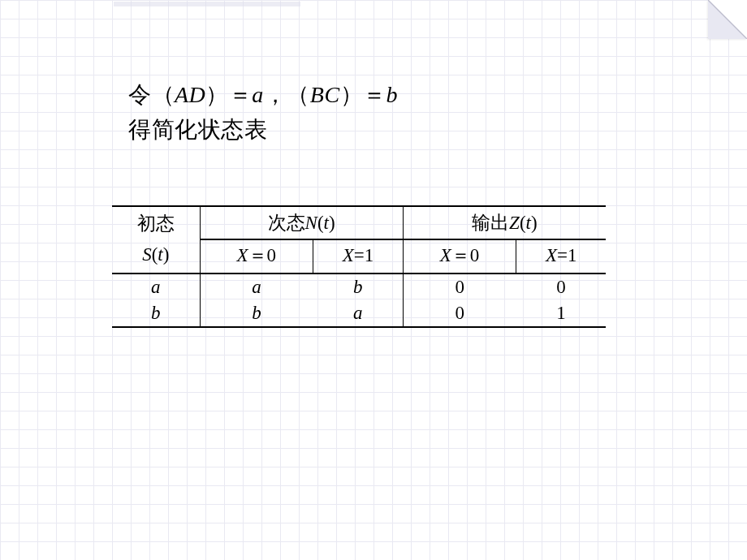 This screenshot has height=560, width=747. I want to click on hna-pre: 次态, so click(287, 222).